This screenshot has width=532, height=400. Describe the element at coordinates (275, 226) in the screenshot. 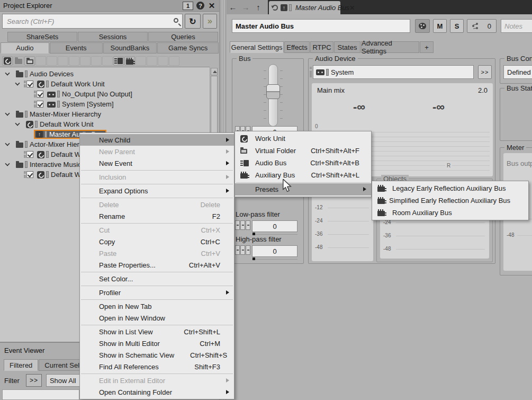

I see `lowpass-field: 0` at that location.